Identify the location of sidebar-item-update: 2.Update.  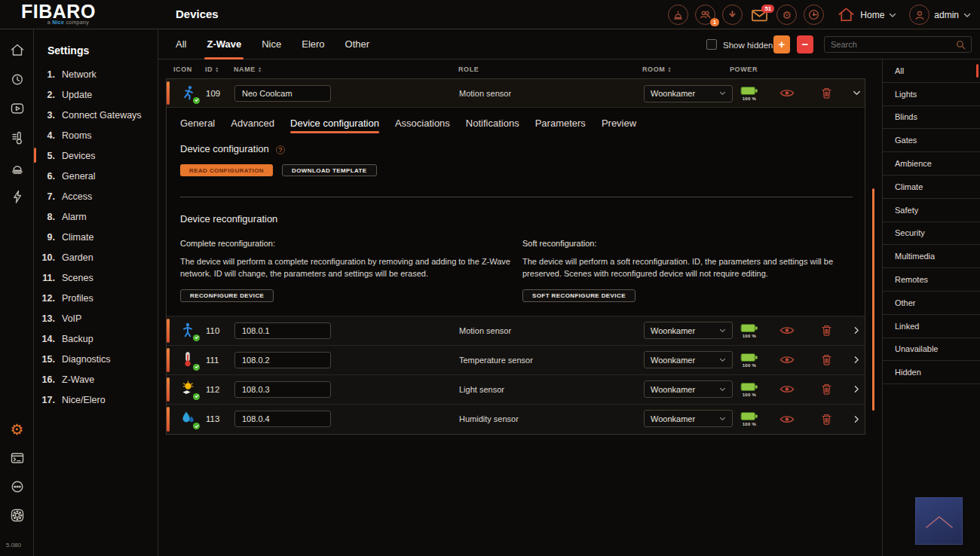
(96, 95).